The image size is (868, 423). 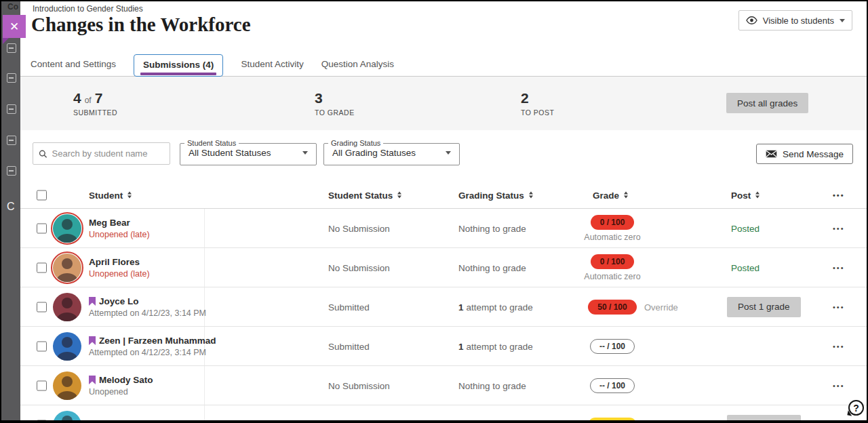 What do you see at coordinates (11, 211) in the screenshot?
I see `course-sidebar: Co C` at bounding box center [11, 211].